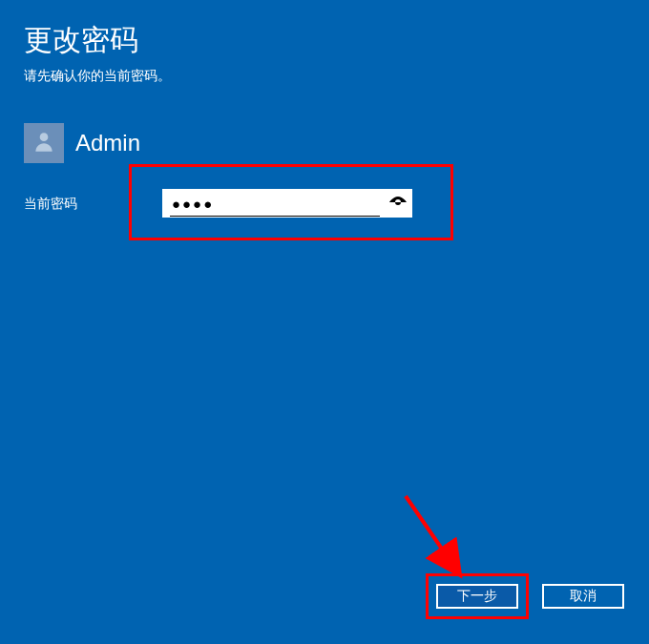  Describe the element at coordinates (398, 203) in the screenshot. I see `reveal-password-button` at that location.